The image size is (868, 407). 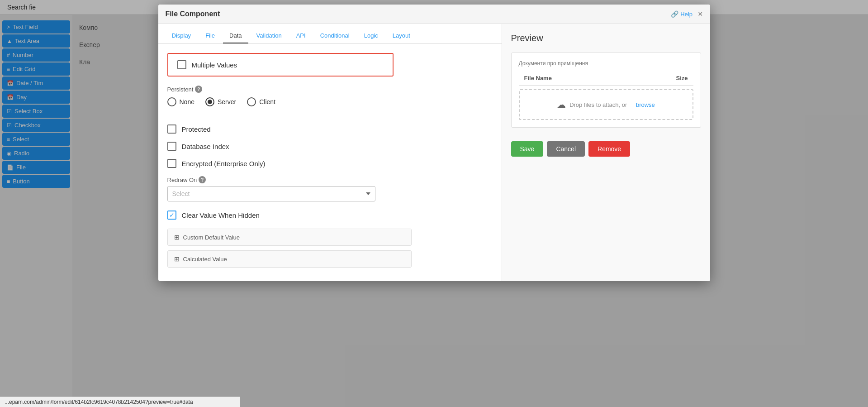 I want to click on persistent-help-icon: ?, so click(x=199, y=89).